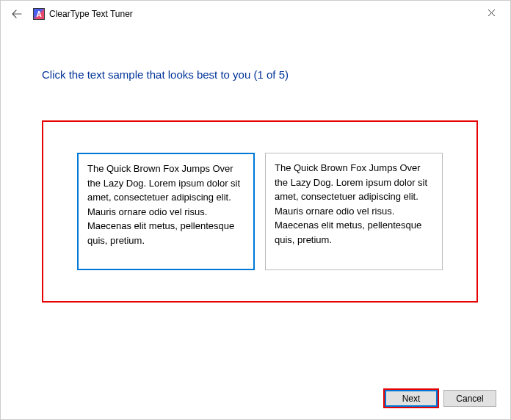 The width and height of the screenshot is (511, 420). What do you see at coordinates (38, 15) in the screenshot?
I see `app-icon-letter: A` at bounding box center [38, 15].